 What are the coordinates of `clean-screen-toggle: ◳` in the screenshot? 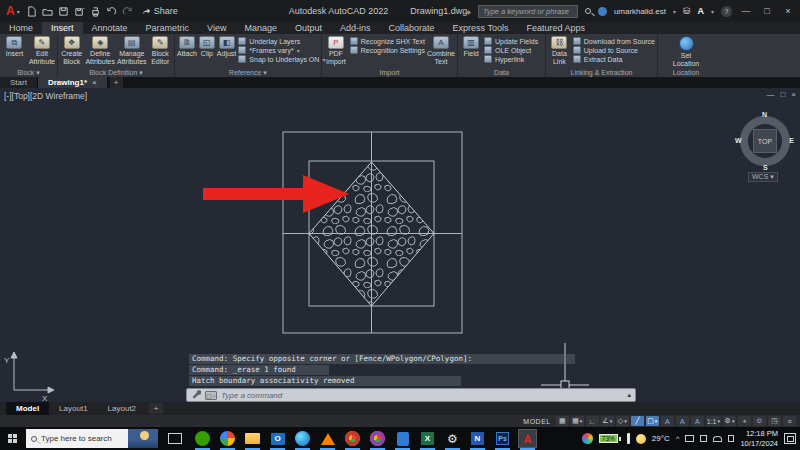 It's located at (774, 421).